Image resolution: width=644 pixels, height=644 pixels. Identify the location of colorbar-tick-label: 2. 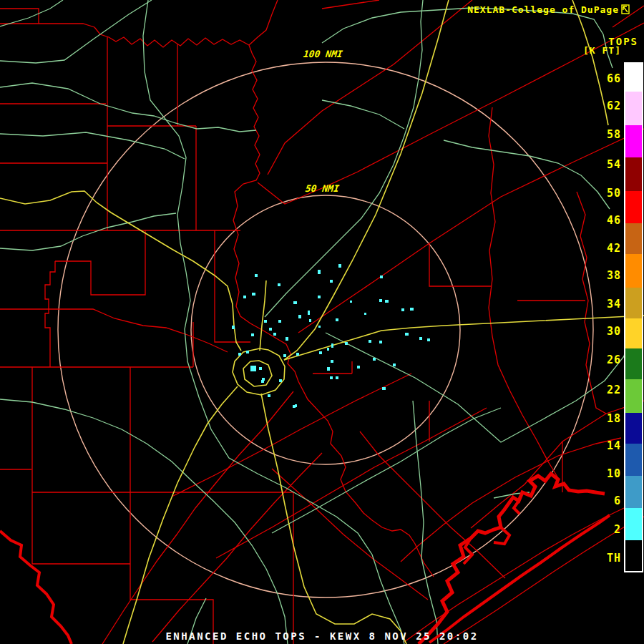
(608, 530).